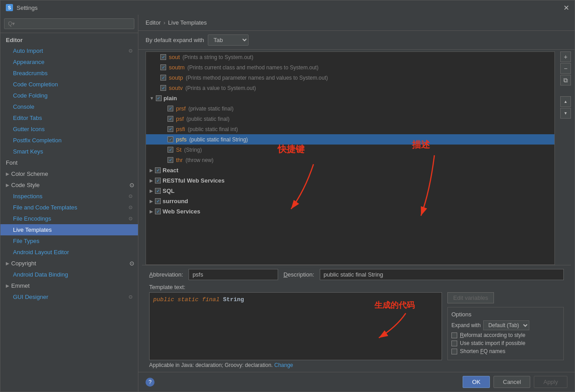 The image size is (575, 392). Describe the element at coordinates (476, 382) in the screenshot. I see `ok-button: OK` at that location.